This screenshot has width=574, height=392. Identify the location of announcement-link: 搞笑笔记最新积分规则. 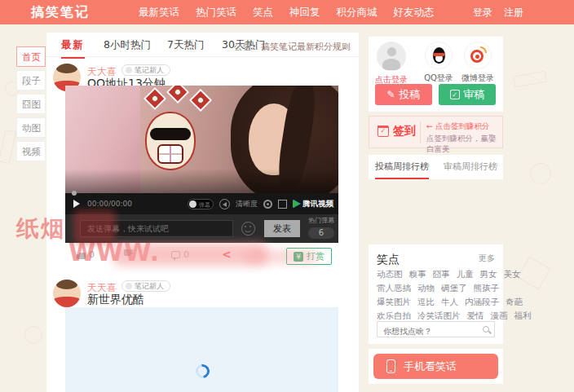
(306, 47).